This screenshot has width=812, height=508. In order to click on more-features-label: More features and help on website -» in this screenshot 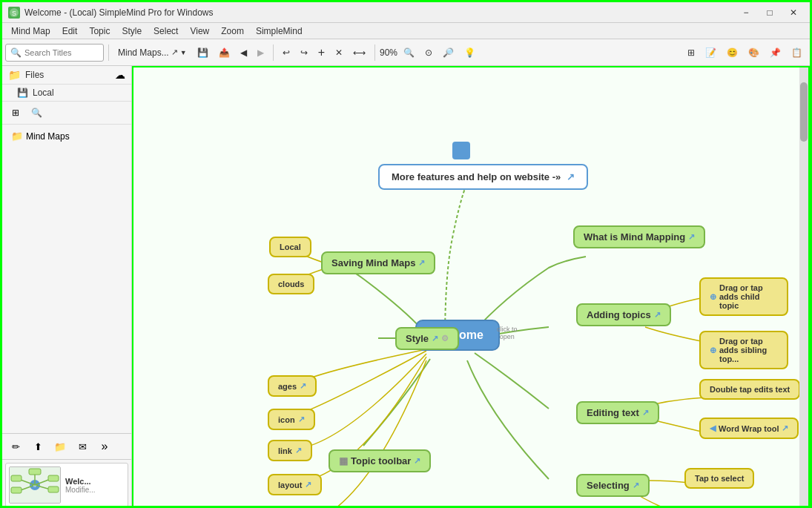, I will do `click(476, 177)`.